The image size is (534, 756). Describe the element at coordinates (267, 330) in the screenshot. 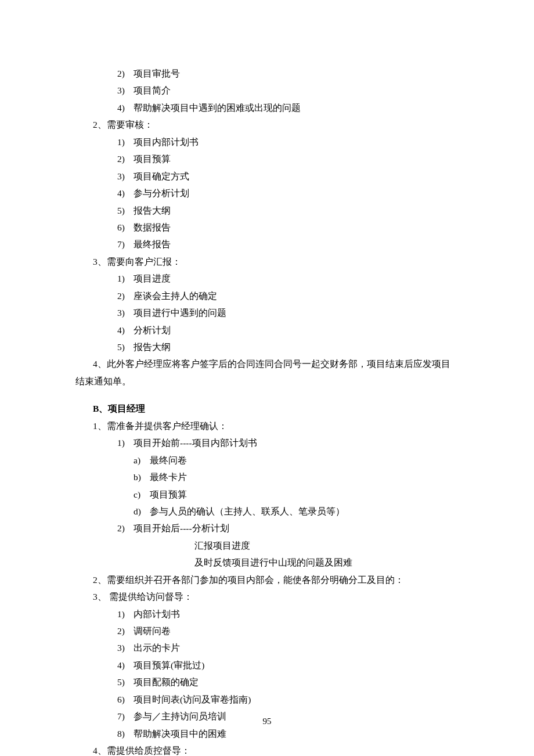

I see `list-item: 4)分析计划` at that location.